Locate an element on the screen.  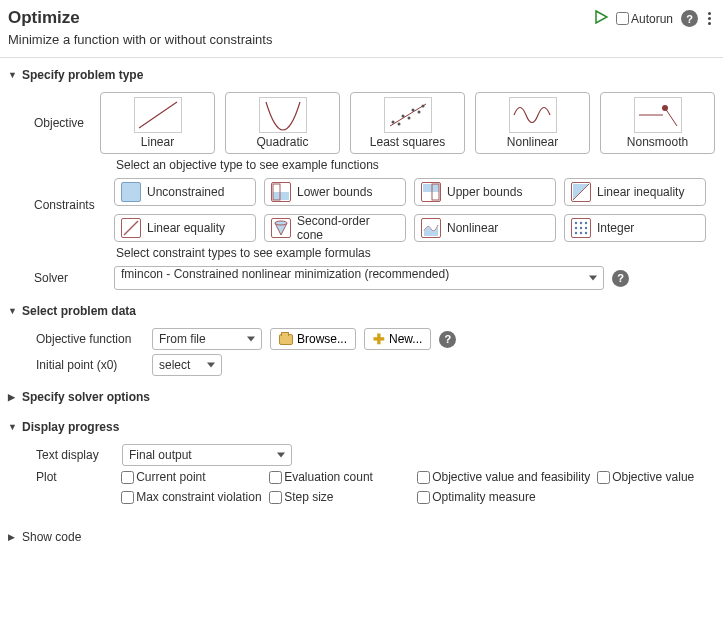
constraint-lower-bounds: Lower bounds is located at coordinates (335, 192).